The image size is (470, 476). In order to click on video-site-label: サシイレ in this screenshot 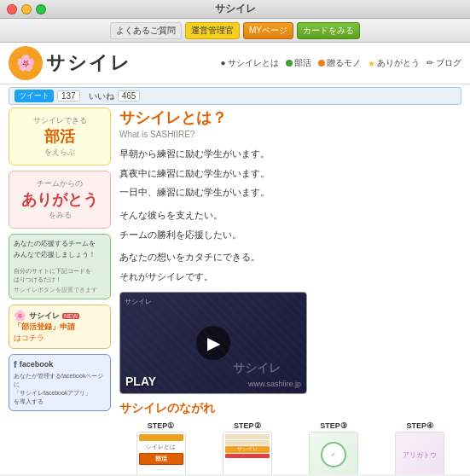, I will do `click(138, 302)`.